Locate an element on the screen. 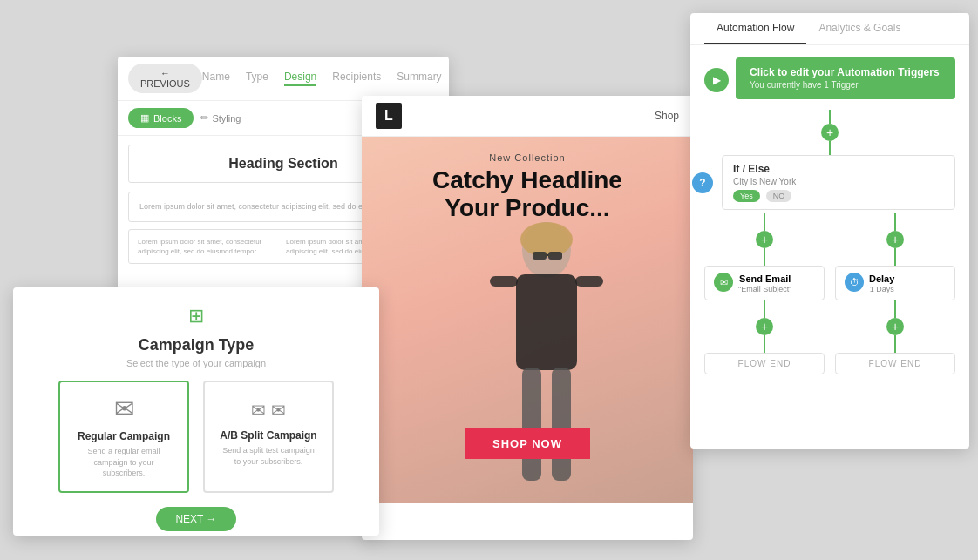  blocks-button: ▦ Blocks is located at coordinates (160, 118).